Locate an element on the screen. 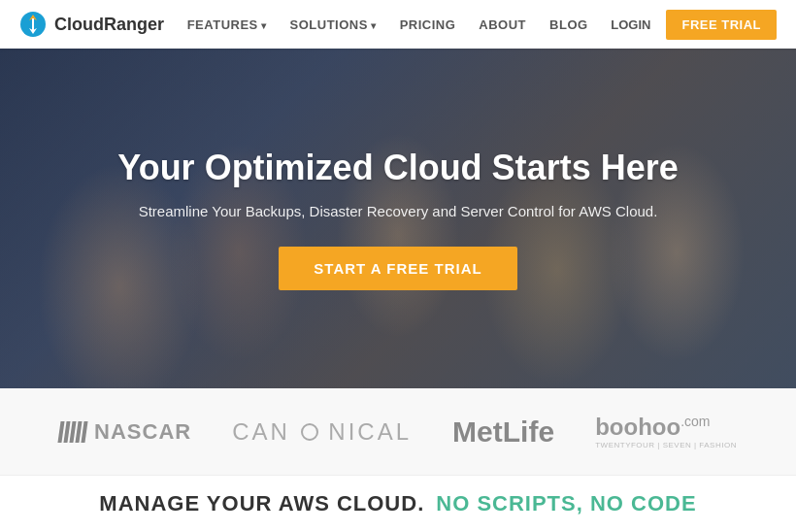  bottom-section: MANAGE YOUR AWS CLOUD. NO SCRIPTS, NO CO… is located at coordinates (398, 504).